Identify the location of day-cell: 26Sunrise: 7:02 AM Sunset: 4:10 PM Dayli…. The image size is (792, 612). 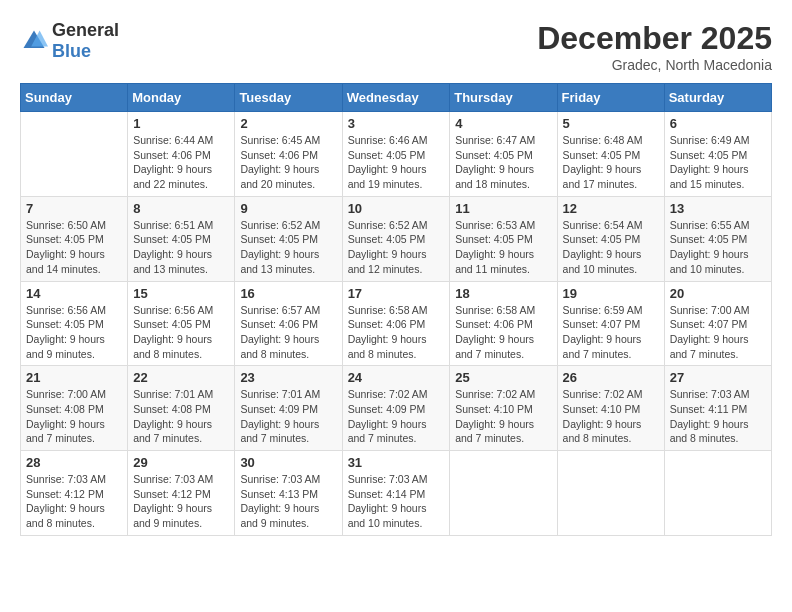
(610, 408).